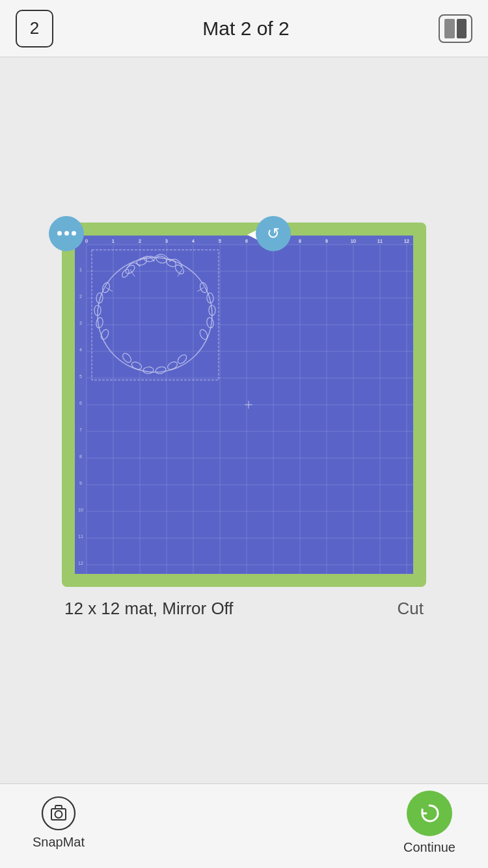 Image resolution: width=488 pixels, height=868 pixels. What do you see at coordinates (34, 29) in the screenshot?
I see `mat-number-badge: 2` at bounding box center [34, 29].